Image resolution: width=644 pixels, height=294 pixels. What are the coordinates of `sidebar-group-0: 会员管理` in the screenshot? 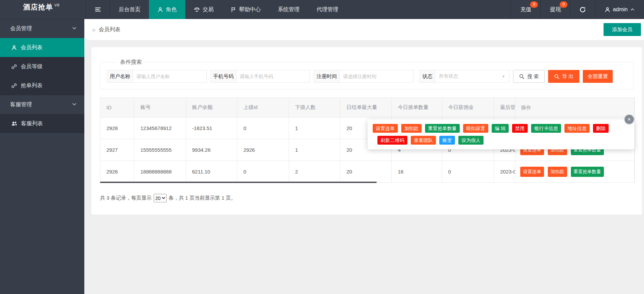 It's located at (42, 29).